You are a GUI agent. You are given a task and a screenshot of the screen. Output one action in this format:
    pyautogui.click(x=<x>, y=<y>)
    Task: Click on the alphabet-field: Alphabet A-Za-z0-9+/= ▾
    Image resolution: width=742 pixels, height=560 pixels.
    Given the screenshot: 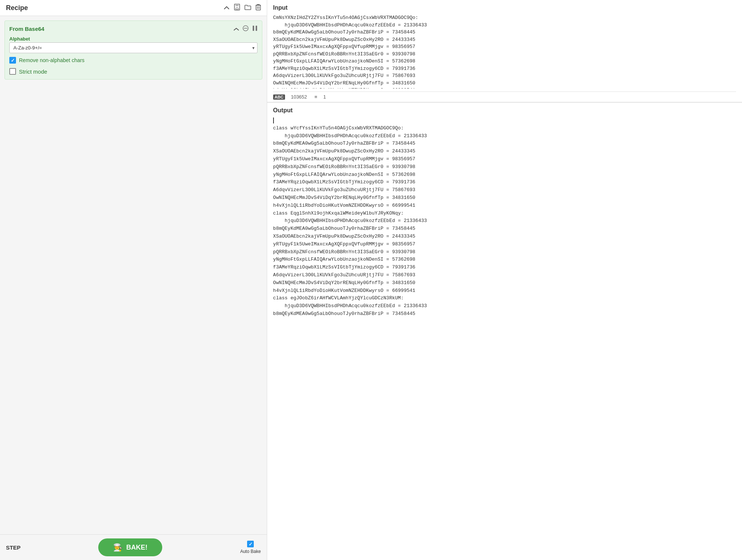 What is the action you would take?
    pyautogui.click(x=133, y=45)
    